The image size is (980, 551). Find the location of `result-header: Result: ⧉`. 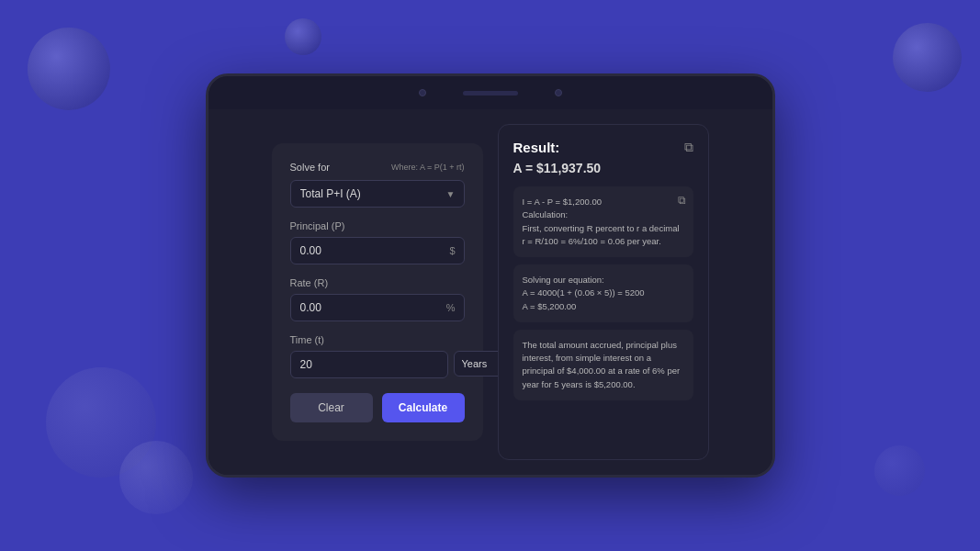

result-header: Result: ⧉ is located at coordinates (603, 147).